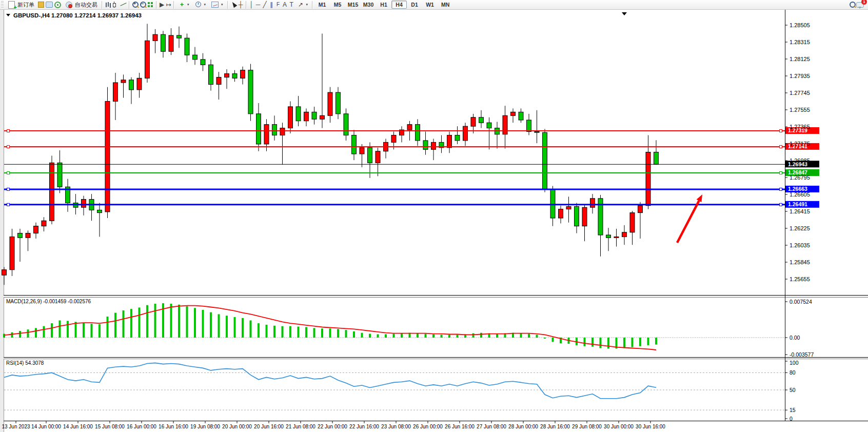  Describe the element at coordinates (234, 5) in the screenshot. I see `cursor-icon` at that location.